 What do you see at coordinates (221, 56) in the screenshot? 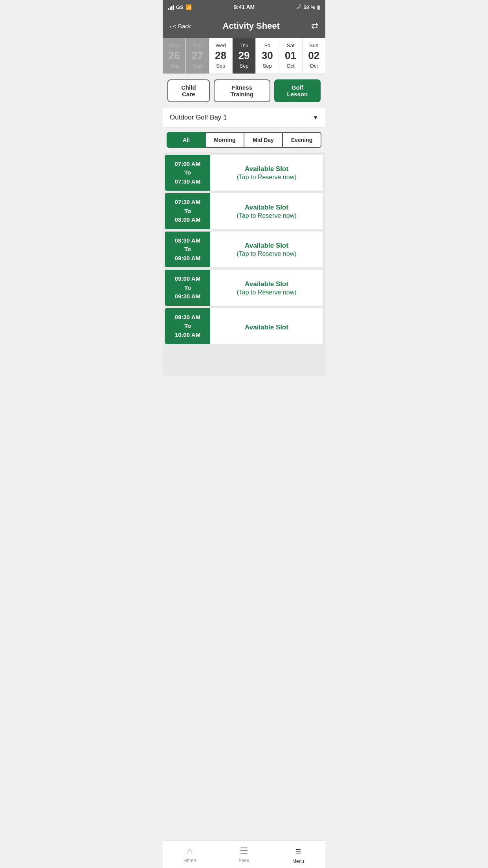
I see `day-number: 28` at bounding box center [221, 56].